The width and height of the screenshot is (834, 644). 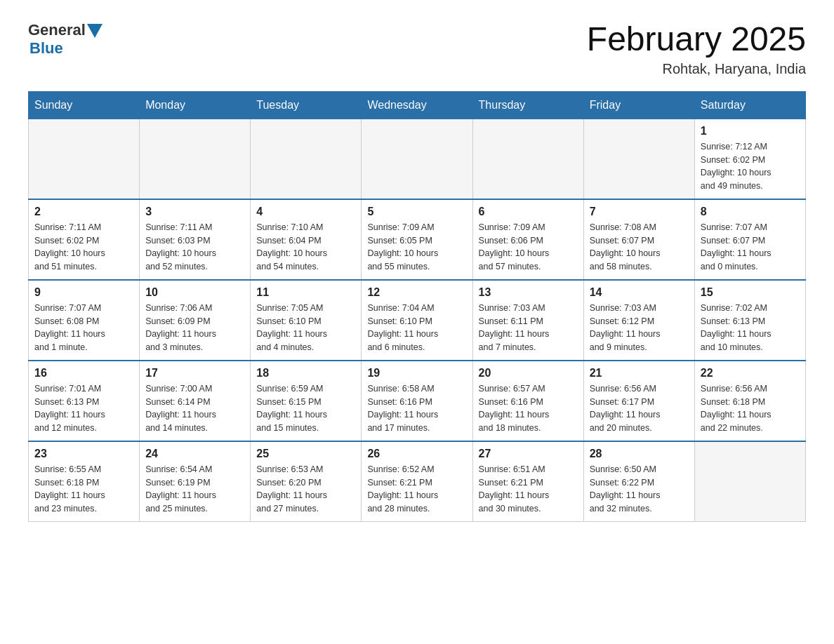 What do you see at coordinates (417, 212) in the screenshot?
I see `day-number: 5` at bounding box center [417, 212].